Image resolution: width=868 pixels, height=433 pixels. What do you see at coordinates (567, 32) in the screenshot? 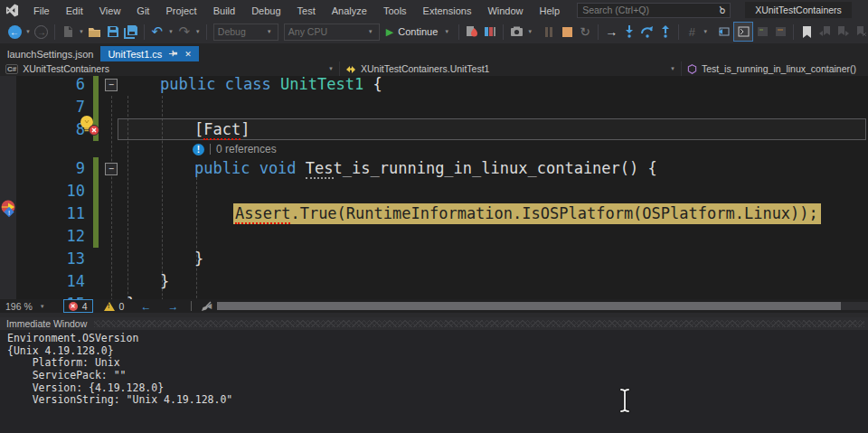
I see `stop-debugging-button` at bounding box center [567, 32].